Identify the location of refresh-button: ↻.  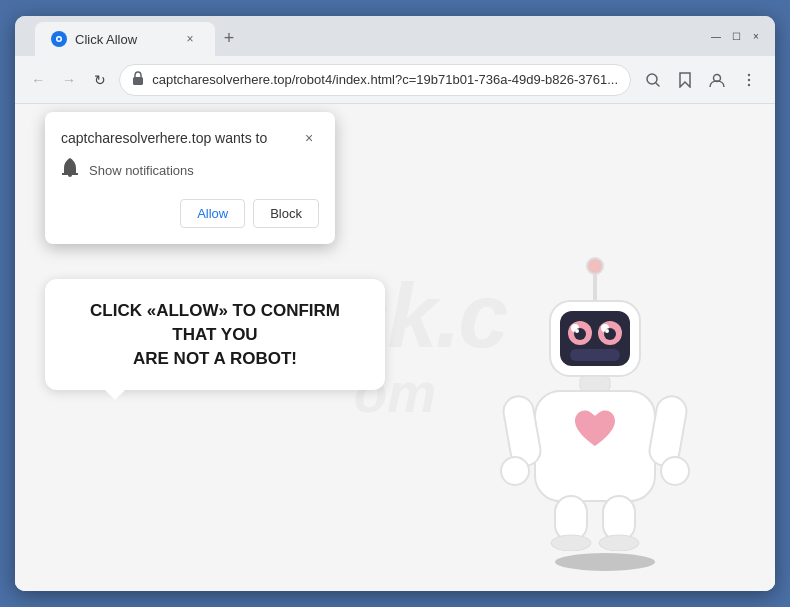
(100, 80).